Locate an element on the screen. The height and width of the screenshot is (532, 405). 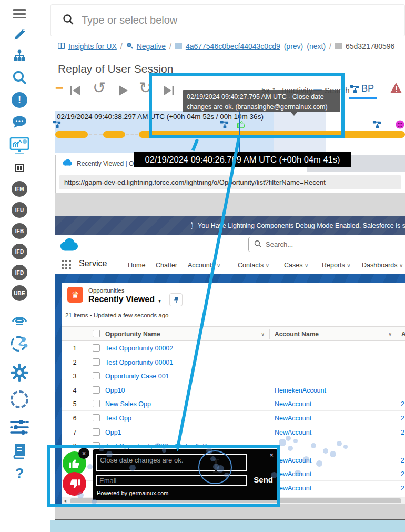
opportunity-link: Opp1 is located at coordinates (114, 433).